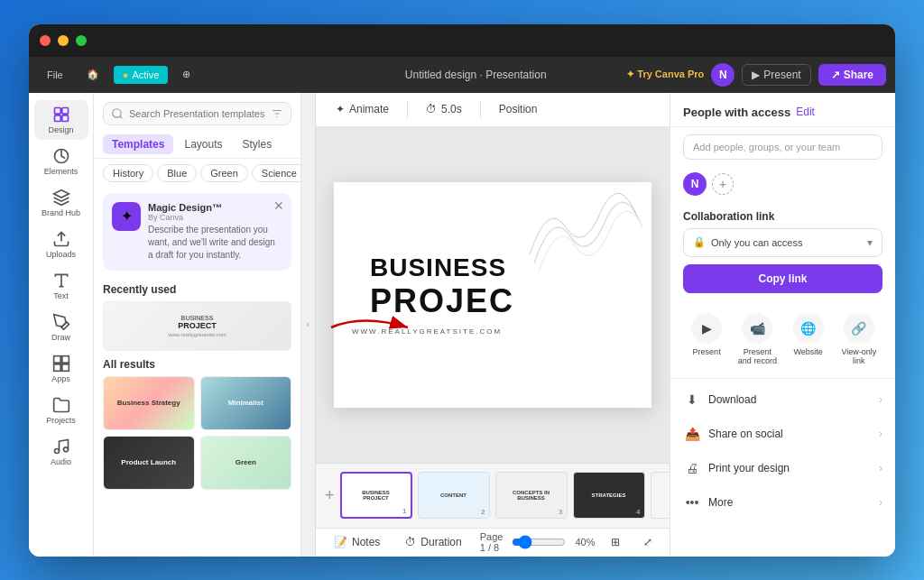  Describe the element at coordinates (699, 242) in the screenshot. I see `lock-icon: 🔒` at that location.